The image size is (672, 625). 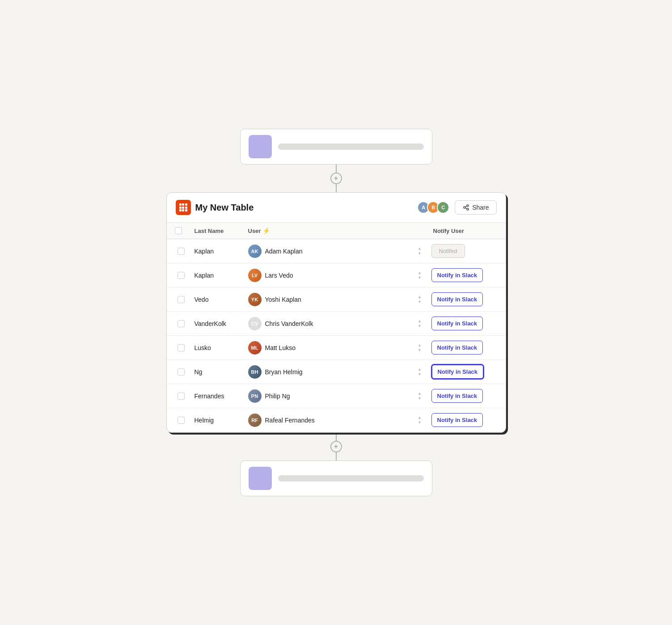 I want to click on user-avatar: PN, so click(x=255, y=396).